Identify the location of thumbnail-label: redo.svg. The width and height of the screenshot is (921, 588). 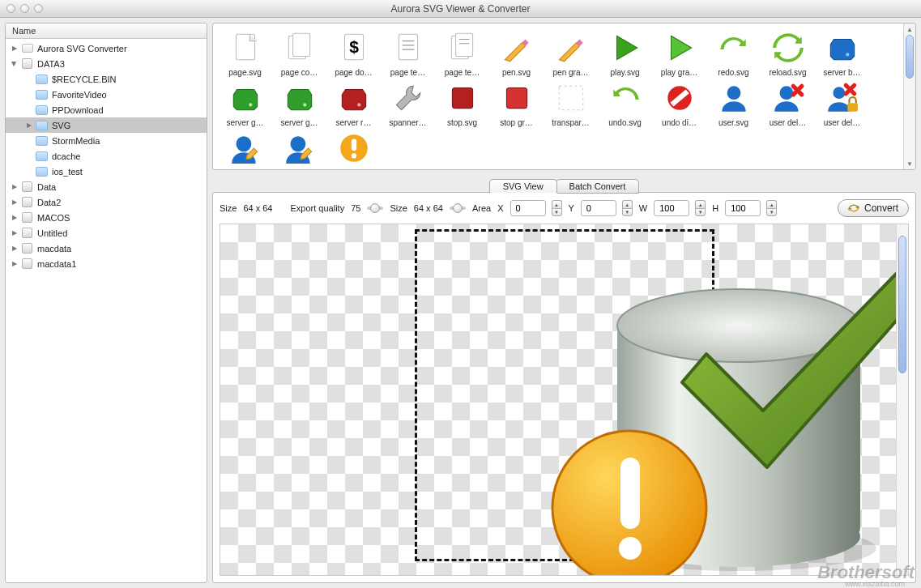
(734, 73).